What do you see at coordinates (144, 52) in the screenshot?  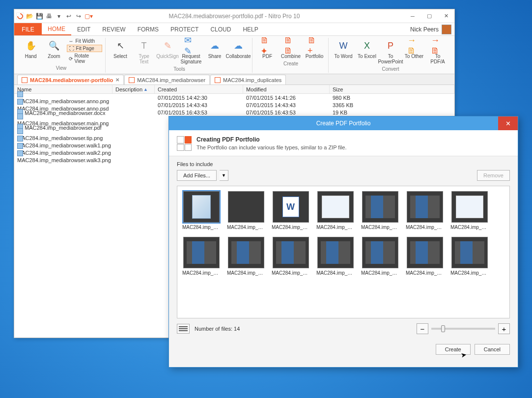 I see `type-text-button: TType Text` at bounding box center [144, 52].